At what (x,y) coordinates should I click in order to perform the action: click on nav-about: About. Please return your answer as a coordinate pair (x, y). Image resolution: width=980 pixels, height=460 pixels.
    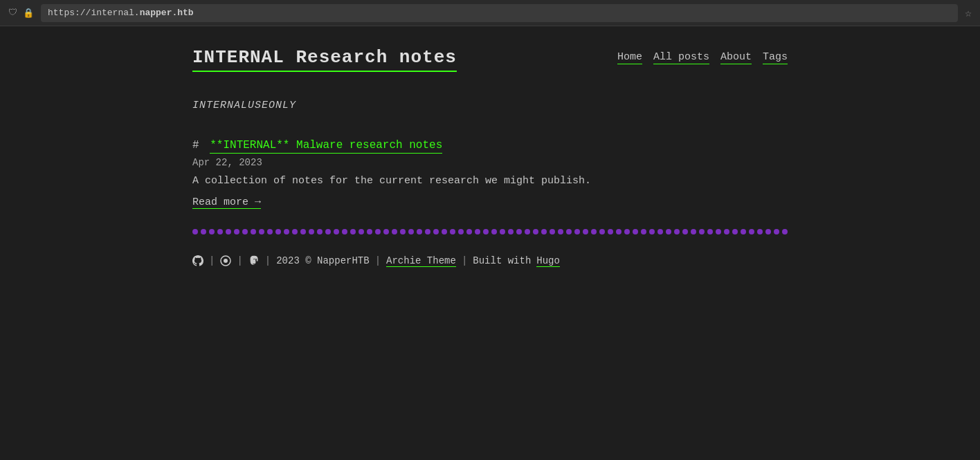
    Looking at the image, I should click on (736, 58).